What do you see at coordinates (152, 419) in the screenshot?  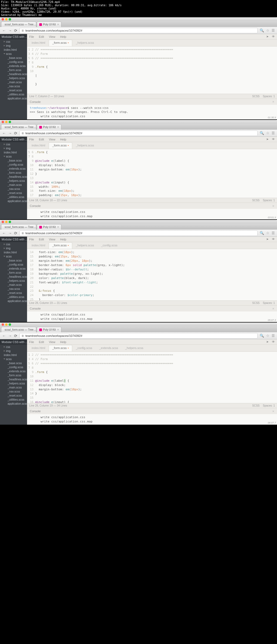 I see `console-output: write css/application.css write css/appl…` at bounding box center [152, 419].